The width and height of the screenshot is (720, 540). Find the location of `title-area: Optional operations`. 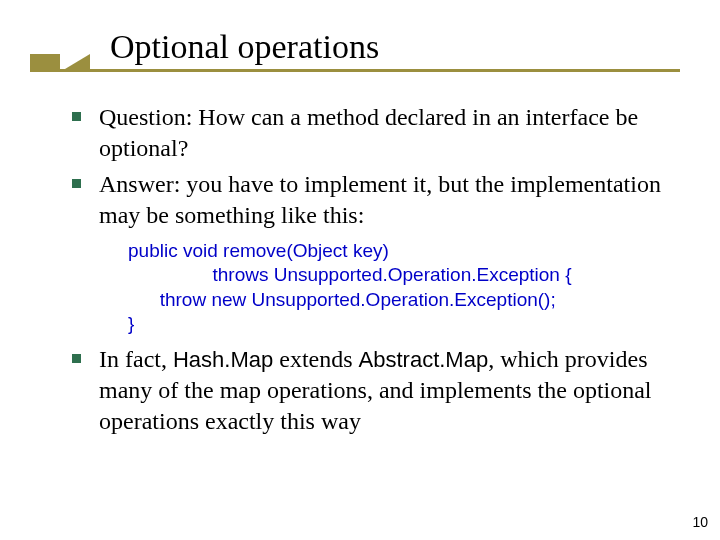

title-area: Optional operations is located at coordinates (360, 48).